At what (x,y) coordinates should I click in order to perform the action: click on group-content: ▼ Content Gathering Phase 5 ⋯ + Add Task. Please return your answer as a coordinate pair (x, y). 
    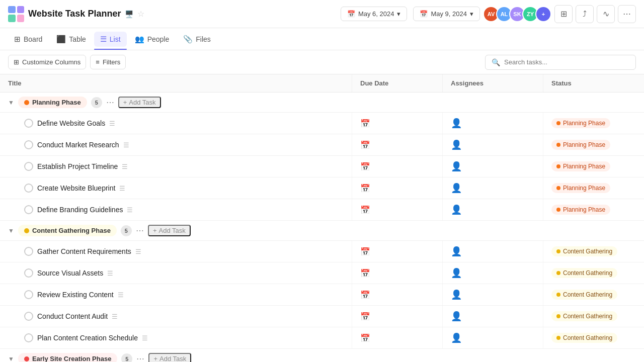
    Looking at the image, I should click on (322, 231).